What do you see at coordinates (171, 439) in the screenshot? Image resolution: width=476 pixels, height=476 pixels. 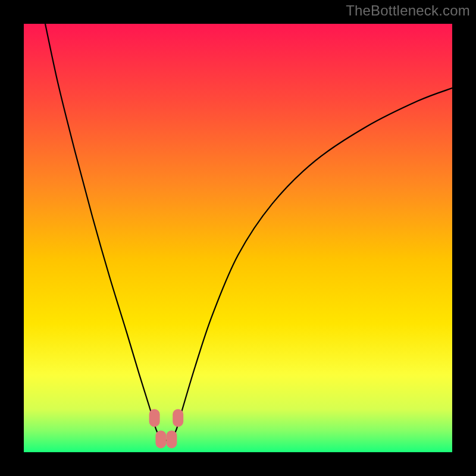 I see `dip-right-bot-marker` at bounding box center [171, 439].